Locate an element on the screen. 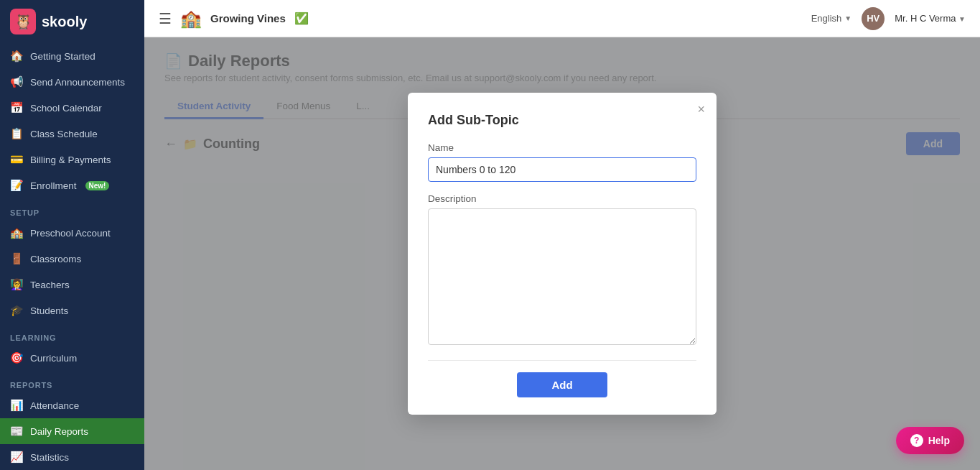 This screenshot has height=470, width=980. section-label-reports: REPORTS is located at coordinates (72, 382).